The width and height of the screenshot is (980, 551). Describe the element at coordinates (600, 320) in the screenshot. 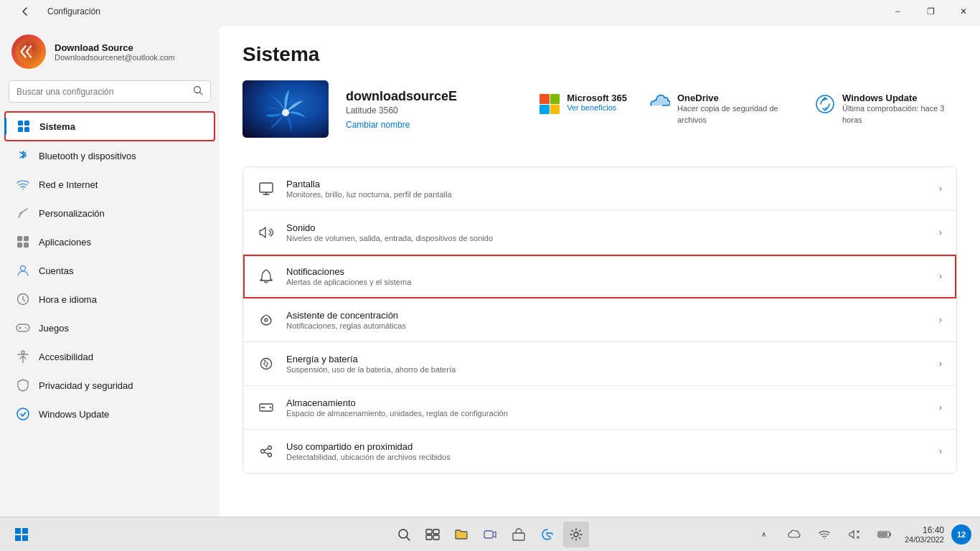

I see `settings-item-asistente: Asistente de concentración Notificacione…` at that location.